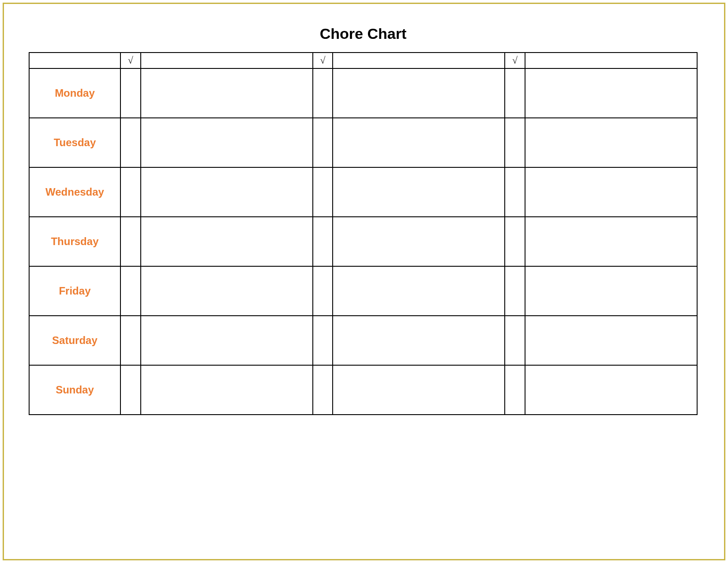 The width and height of the screenshot is (728, 563). Describe the element at coordinates (363, 390) in the screenshot. I see `table-row: Sunday` at that location.